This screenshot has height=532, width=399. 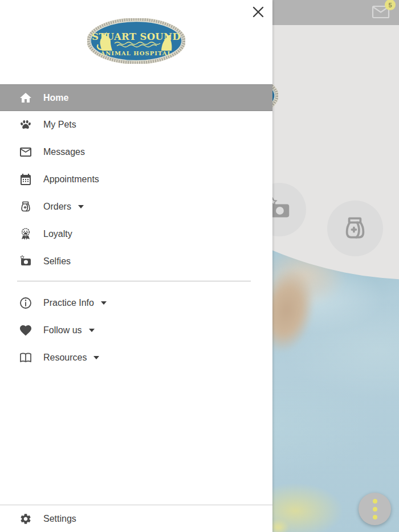 I want to click on more-actions-fab, so click(x=375, y=509).